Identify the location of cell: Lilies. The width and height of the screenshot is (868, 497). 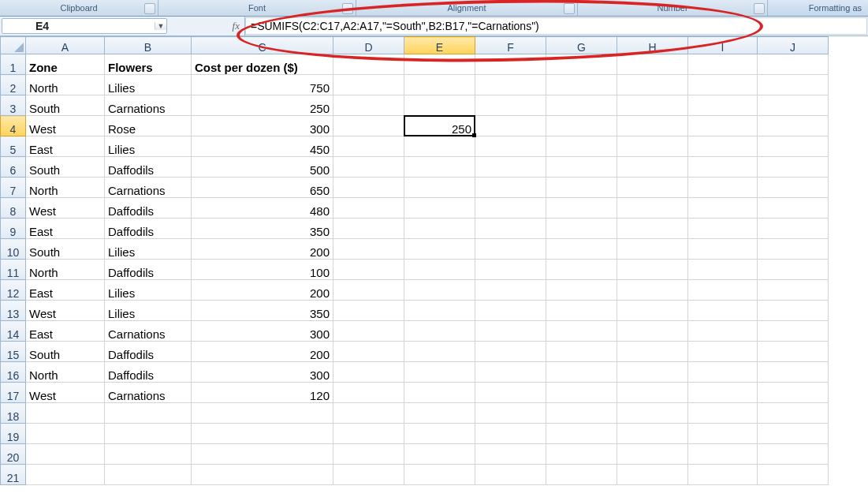
(148, 249).